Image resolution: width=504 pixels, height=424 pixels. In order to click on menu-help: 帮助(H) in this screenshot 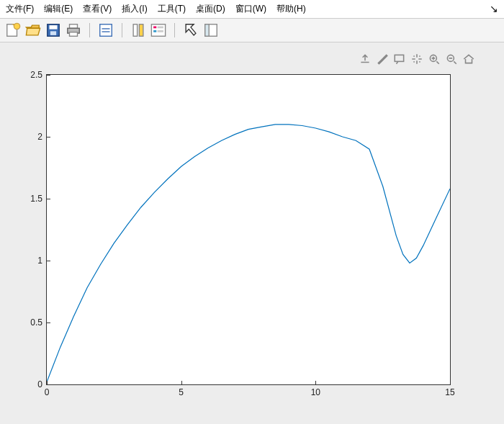, I will do `click(291, 9)`.